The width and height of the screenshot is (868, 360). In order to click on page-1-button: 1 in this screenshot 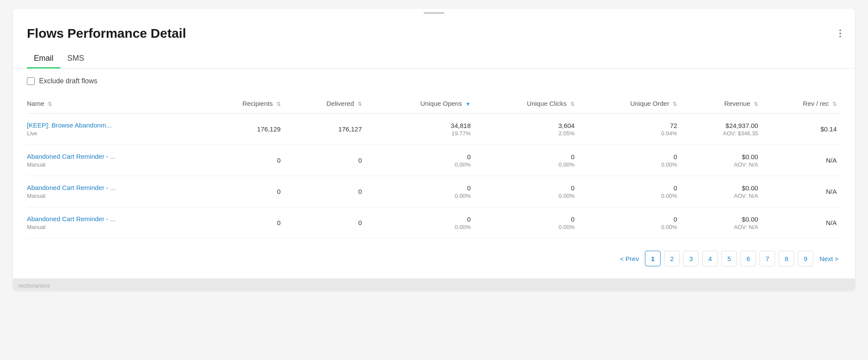, I will do `click(653, 259)`.